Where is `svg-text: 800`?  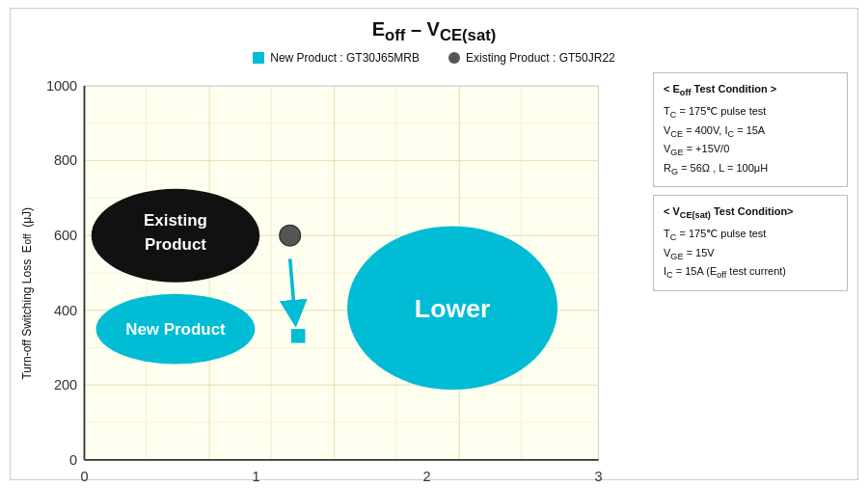 svg-text: 800 is located at coordinates (66, 160).